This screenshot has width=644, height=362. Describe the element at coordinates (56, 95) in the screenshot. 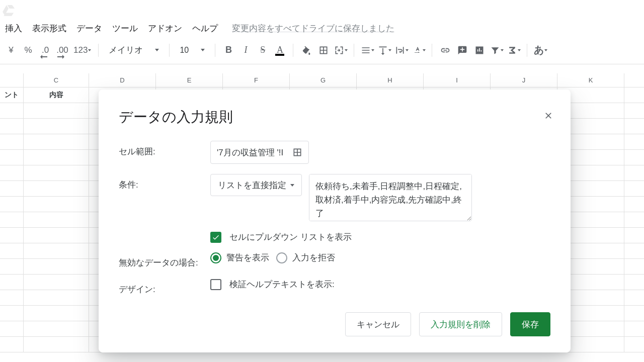

I see `cell: 内容` at that location.